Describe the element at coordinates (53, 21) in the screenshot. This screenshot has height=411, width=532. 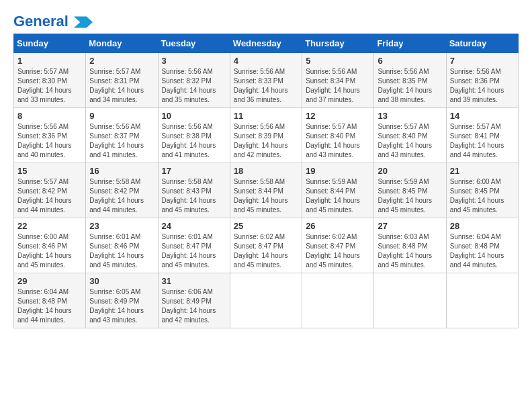
I see `logo-text: General` at that location.